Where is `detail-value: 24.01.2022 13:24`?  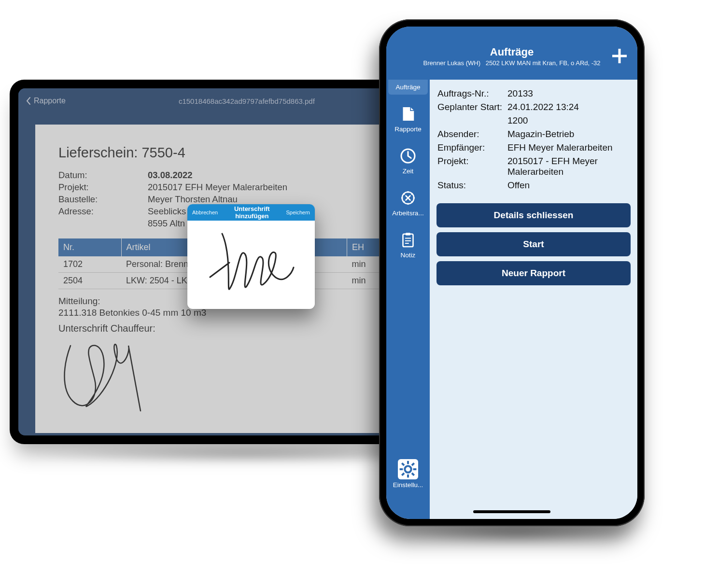
detail-value: 24.01.2022 13:24 is located at coordinates (569, 107).